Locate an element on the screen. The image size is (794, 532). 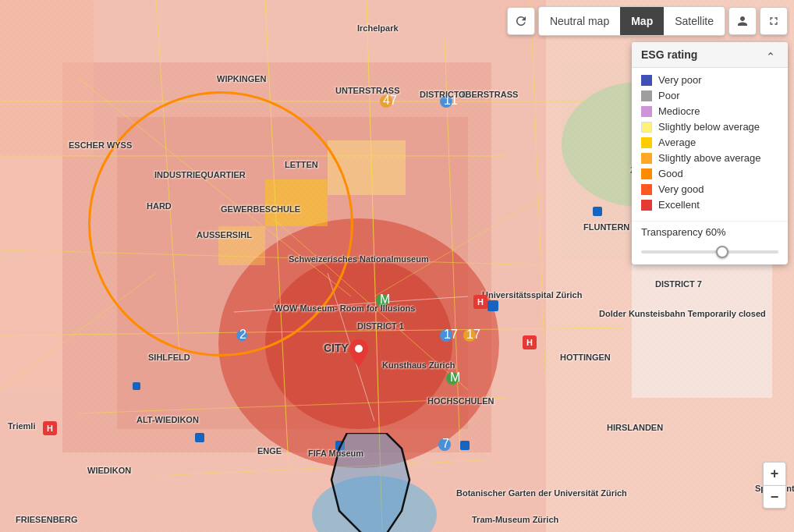
legend-item-slightly-below: Slightly below average is located at coordinates (710, 126).